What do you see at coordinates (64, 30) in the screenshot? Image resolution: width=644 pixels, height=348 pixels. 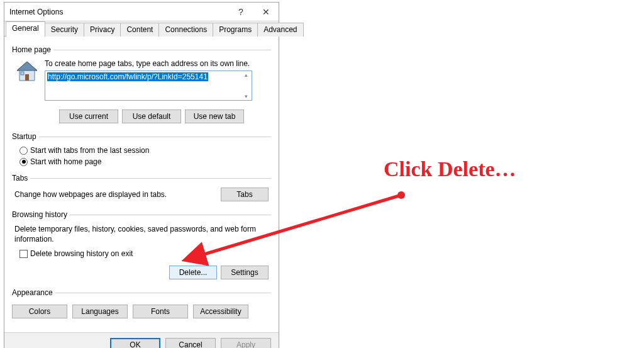 I see `tab-security: Security` at bounding box center [64, 30].